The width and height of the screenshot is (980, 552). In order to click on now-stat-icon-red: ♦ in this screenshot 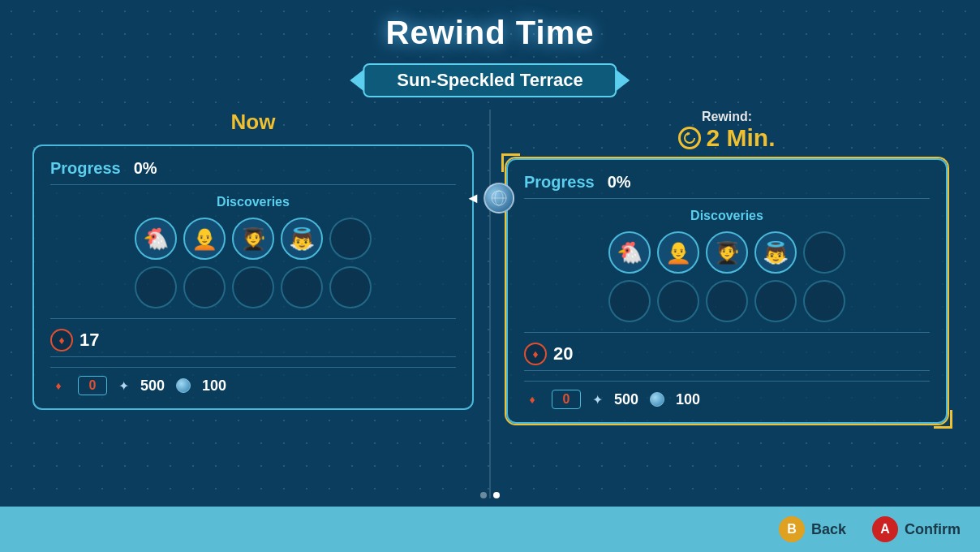, I will do `click(58, 386)`.